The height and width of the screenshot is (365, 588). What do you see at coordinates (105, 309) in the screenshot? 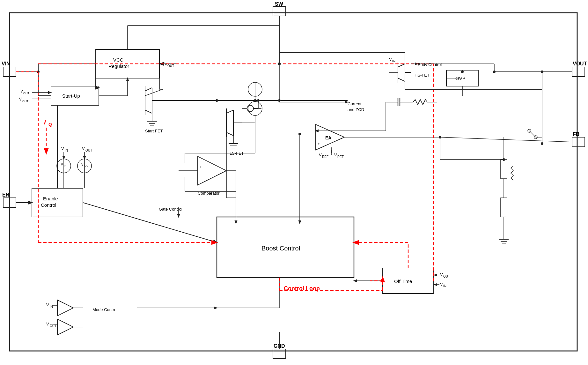
I see `mode-control-label: Mode Control` at bounding box center [105, 309].